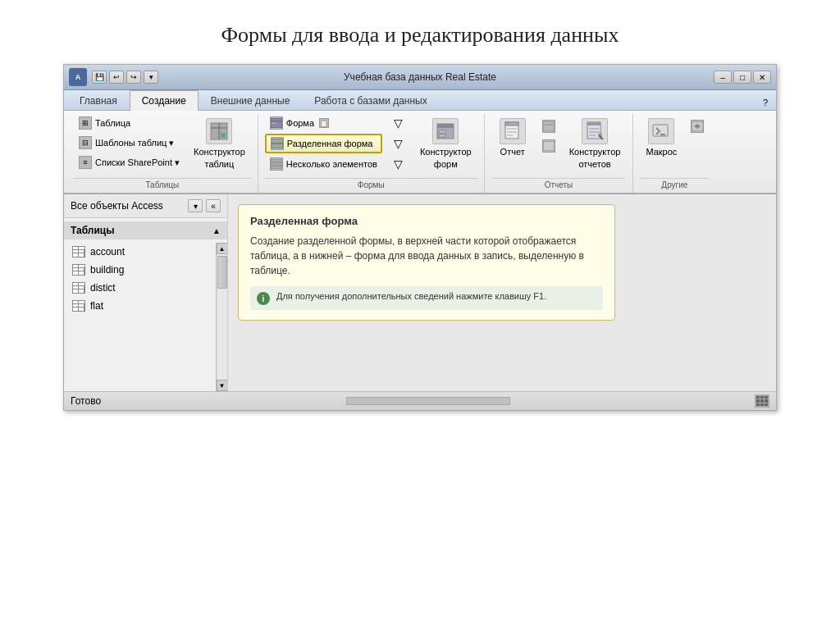  I want to click on close-button: ✕, so click(762, 77).